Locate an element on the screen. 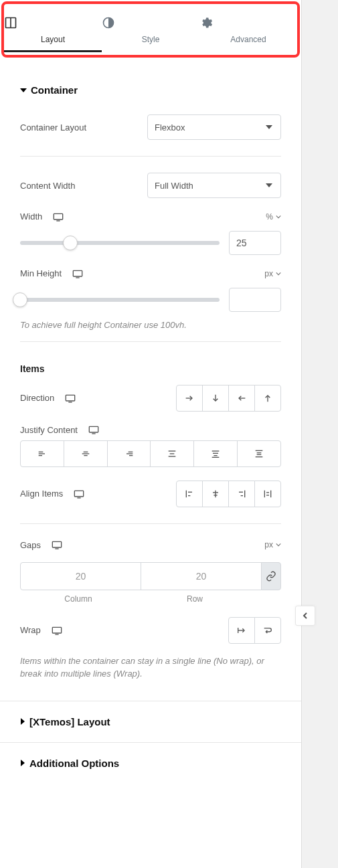  layout-icon is located at coordinates (53, 23).